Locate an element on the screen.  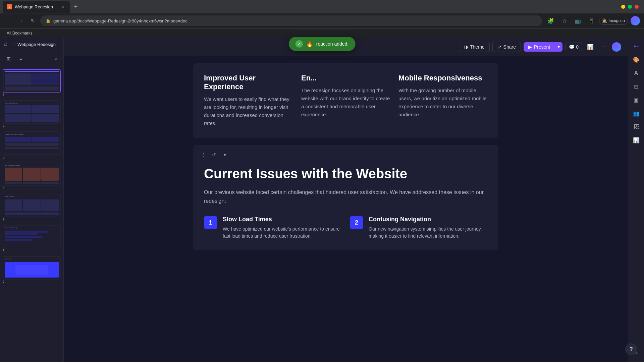
issues-title: Current Issues with the Website is located at coordinates (346, 174).